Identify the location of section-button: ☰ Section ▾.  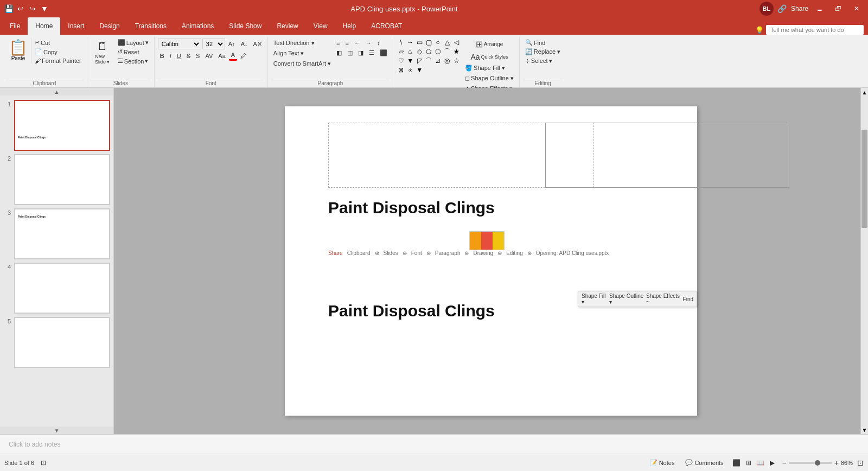
(133, 61).